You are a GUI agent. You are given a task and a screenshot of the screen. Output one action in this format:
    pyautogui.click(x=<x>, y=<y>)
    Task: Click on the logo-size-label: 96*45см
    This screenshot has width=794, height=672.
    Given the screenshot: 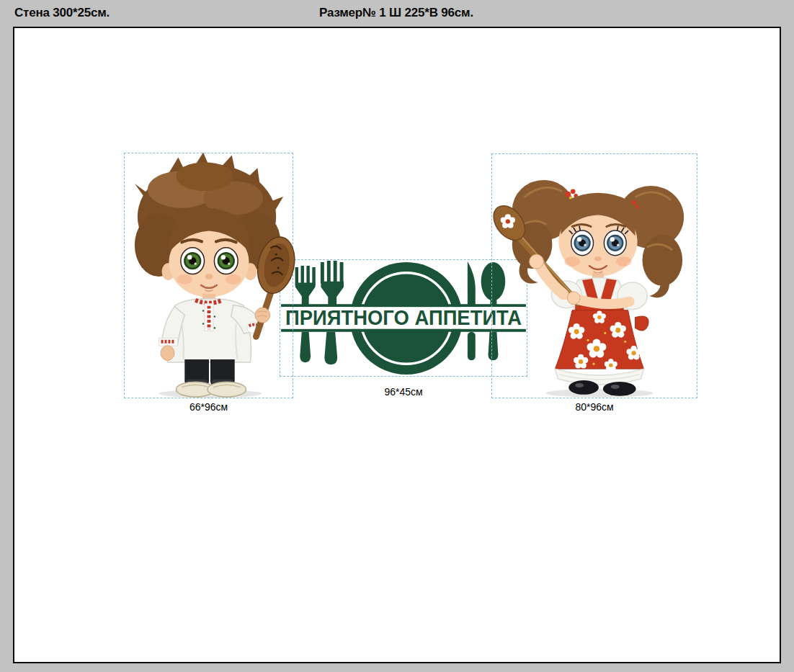 What is the action you would take?
    pyautogui.click(x=403, y=392)
    